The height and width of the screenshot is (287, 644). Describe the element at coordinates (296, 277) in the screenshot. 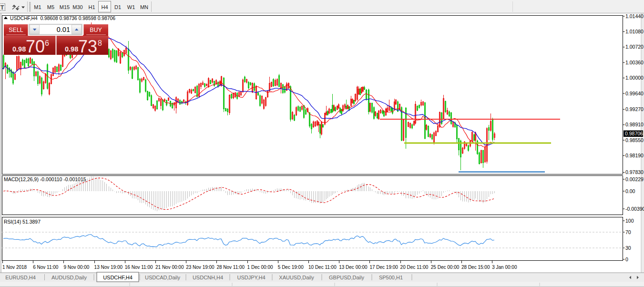

I see `svg-text: XAUUSD,Daily` at that location.